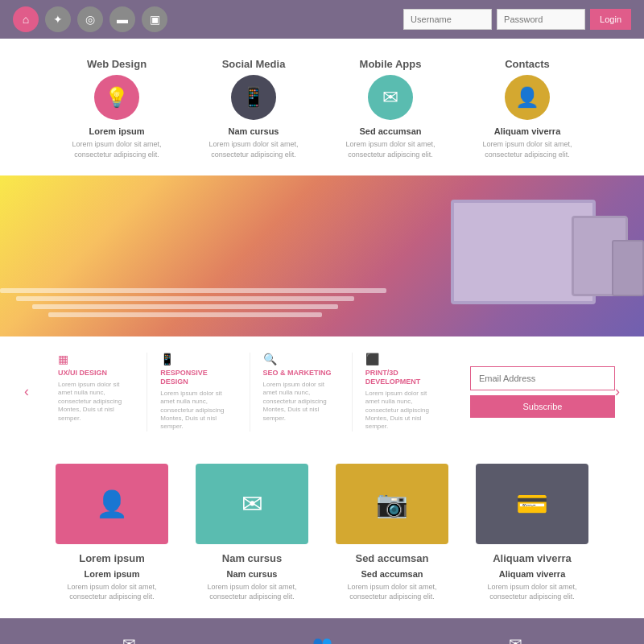 Image resolution: width=644 pixels, height=644 pixels. What do you see at coordinates (198, 359) in the screenshot?
I see `responsive-icon: 📱` at bounding box center [198, 359].